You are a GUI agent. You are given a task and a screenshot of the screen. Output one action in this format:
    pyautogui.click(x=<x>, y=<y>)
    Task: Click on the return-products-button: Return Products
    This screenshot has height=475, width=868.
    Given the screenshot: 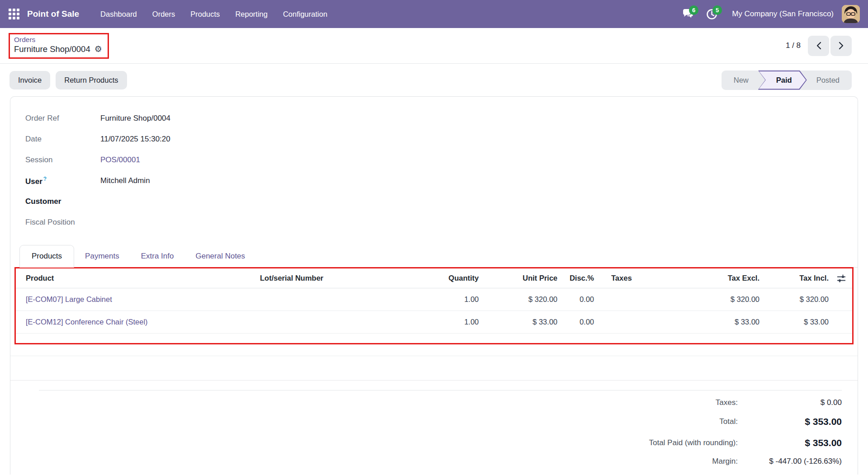 What is the action you would take?
    pyautogui.click(x=91, y=80)
    